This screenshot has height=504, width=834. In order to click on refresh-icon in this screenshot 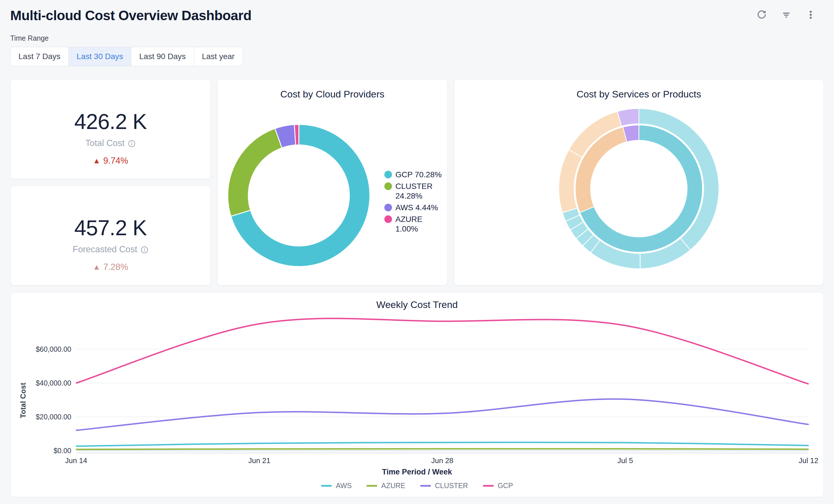, I will do `click(762, 15)`.